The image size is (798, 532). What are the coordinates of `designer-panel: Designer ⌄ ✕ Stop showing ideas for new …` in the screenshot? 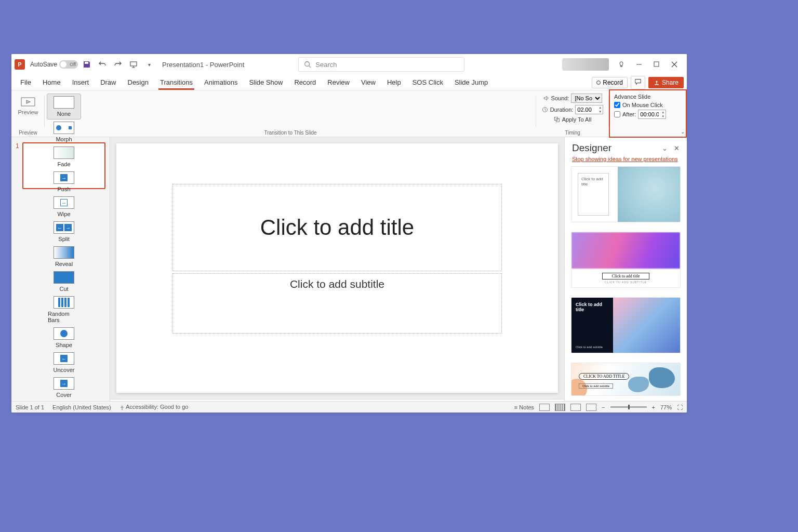 It's located at (626, 269).